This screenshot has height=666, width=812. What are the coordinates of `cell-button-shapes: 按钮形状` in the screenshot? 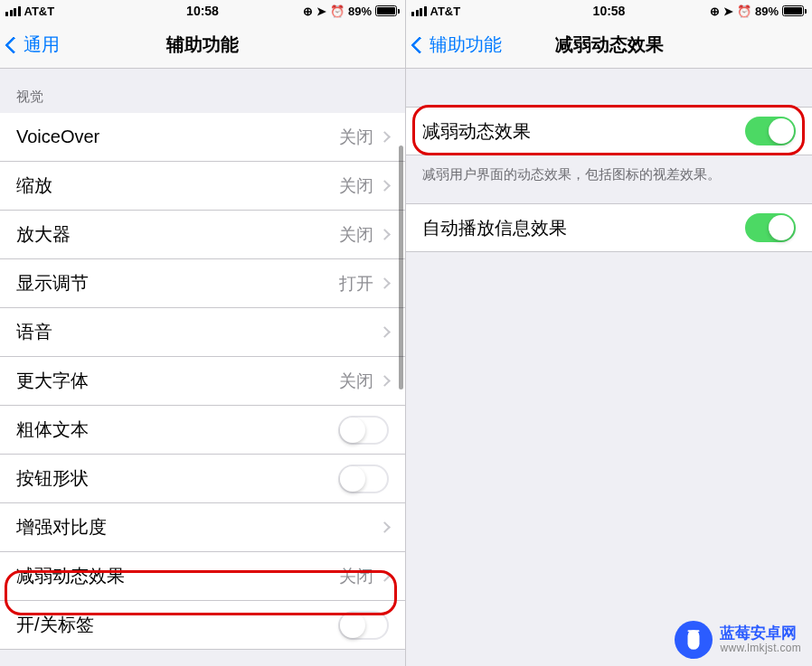 It's located at (203, 479).